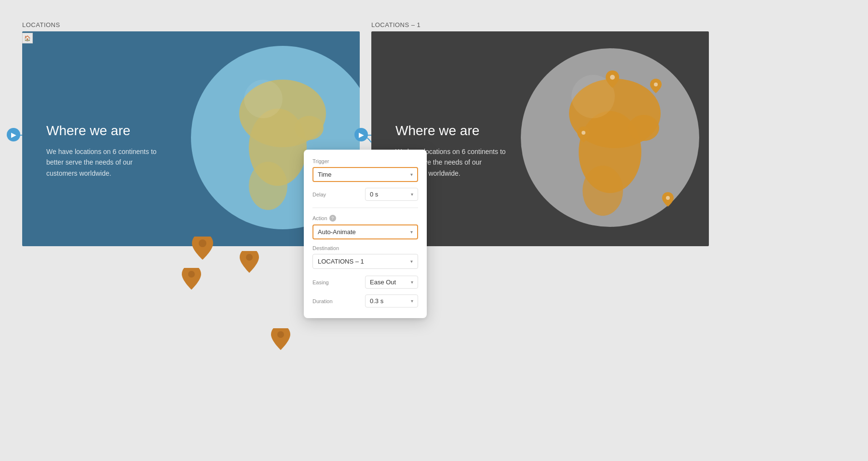  What do you see at coordinates (327, 195) in the screenshot?
I see `delay-label: Delay` at bounding box center [327, 195].